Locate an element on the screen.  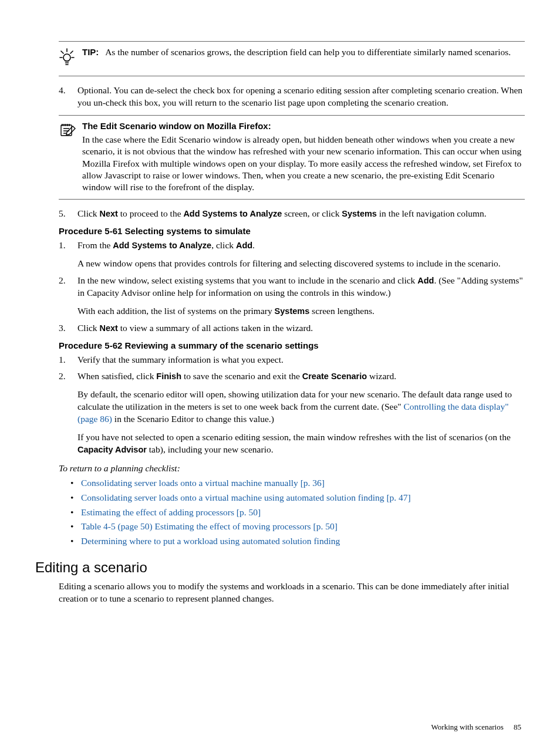
lightbulb-icon is located at coordinates (70, 58).